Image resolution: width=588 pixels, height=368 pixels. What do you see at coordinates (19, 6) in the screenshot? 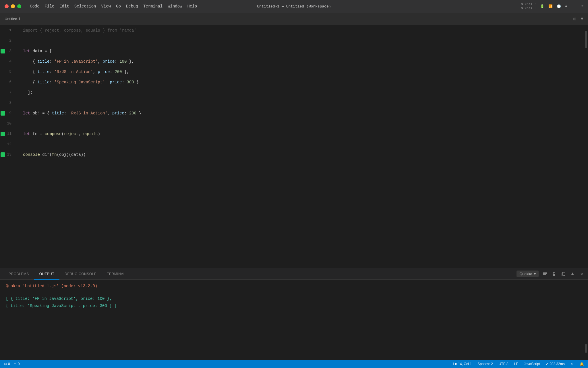
I see `fullscreen-button` at bounding box center [19, 6].